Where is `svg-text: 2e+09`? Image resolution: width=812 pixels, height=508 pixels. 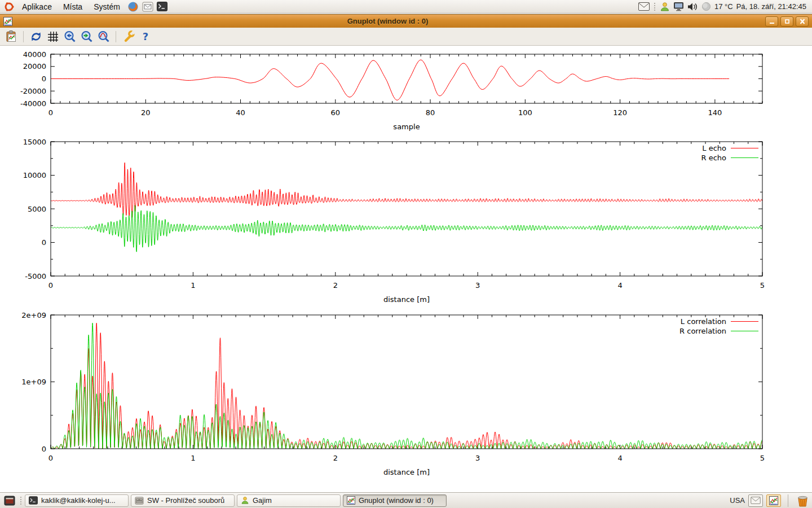
svg-text: 2e+09 is located at coordinates (34, 315).